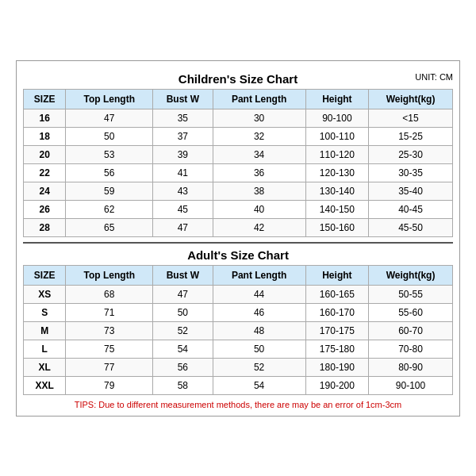 This screenshot has width=476, height=476. I want to click on data-cell: 150-160, so click(336, 227).